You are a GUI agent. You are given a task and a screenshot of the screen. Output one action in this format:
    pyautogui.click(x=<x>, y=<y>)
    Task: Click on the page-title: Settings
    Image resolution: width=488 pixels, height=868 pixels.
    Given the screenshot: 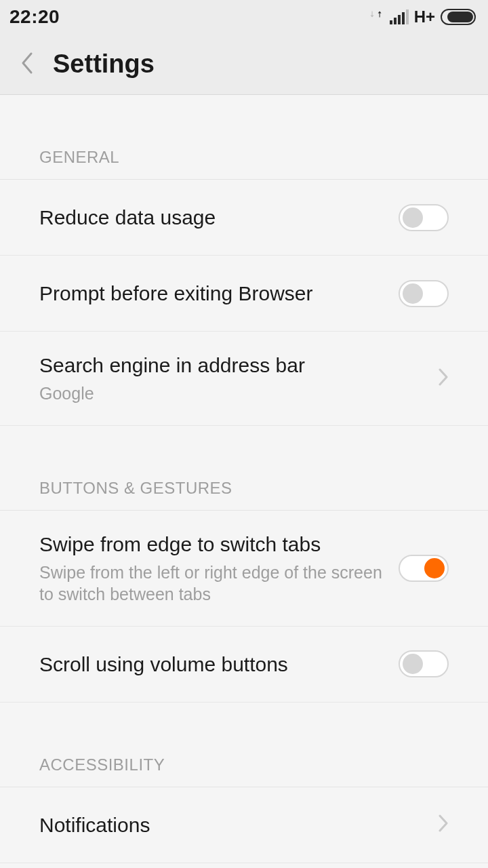 What is the action you would take?
    pyautogui.click(x=104, y=64)
    